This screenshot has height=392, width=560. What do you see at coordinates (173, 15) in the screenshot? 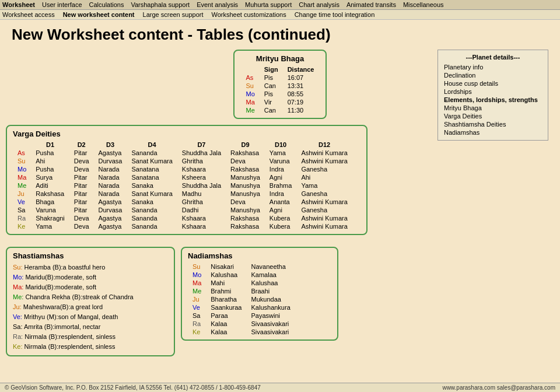
I see `second-nav-large-screen: Large screen support` at bounding box center [173, 15].